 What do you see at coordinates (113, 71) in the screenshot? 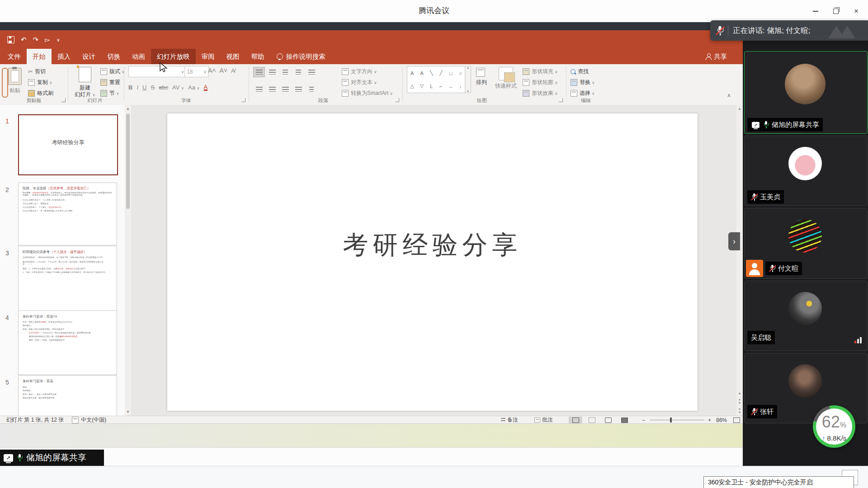
I see `layout-button: 版式∨` at bounding box center [113, 71].